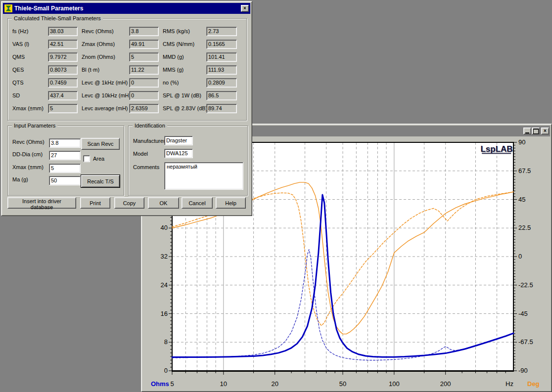 The height and width of the screenshot is (392, 552). I want to click on calc-field-1-6: 2.6359, so click(144, 109).